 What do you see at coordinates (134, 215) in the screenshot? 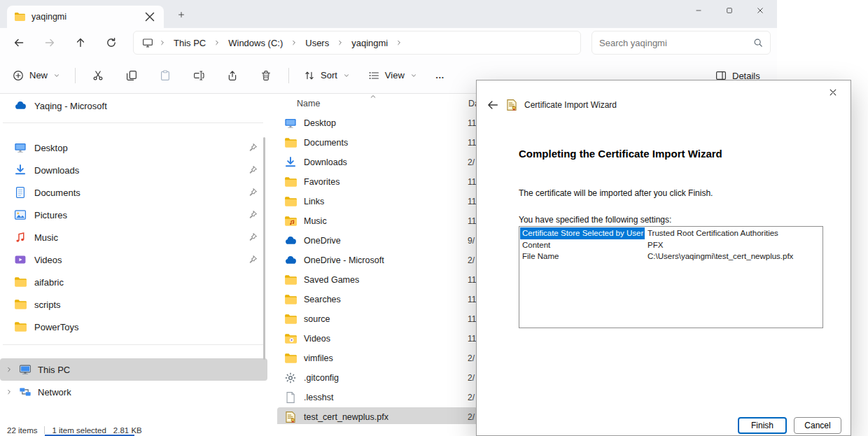
I see `sidebar-item-pictures: Pictures` at bounding box center [134, 215].